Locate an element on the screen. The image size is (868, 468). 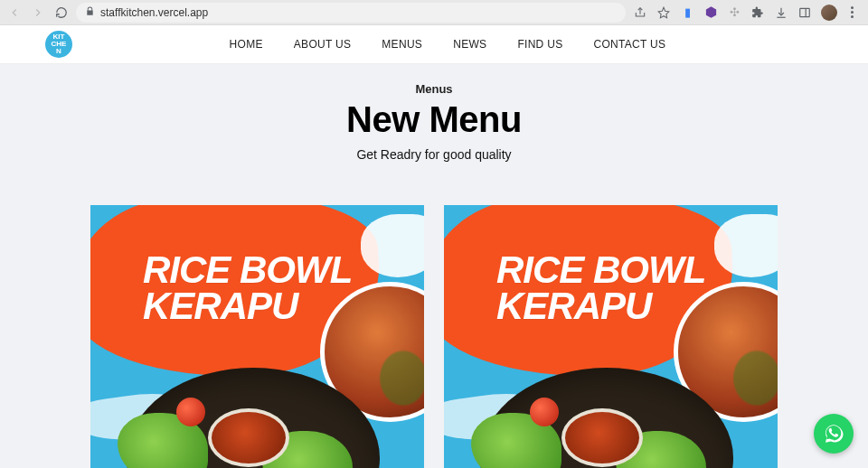
address-bar: staffkitchen.vercel.app is located at coordinates (351, 13).